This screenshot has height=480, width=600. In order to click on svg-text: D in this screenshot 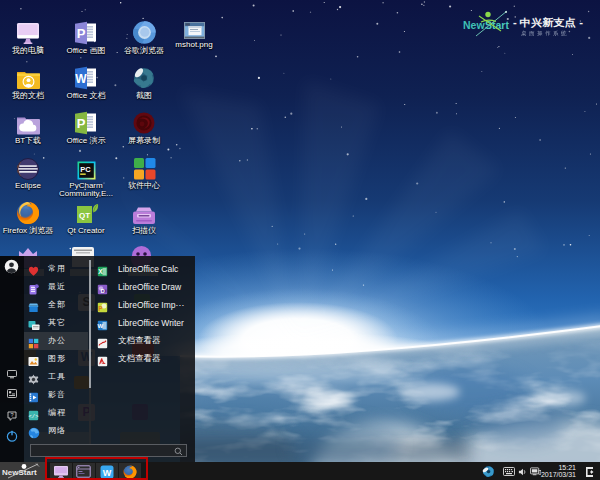, I will do `click(103, 291)`.